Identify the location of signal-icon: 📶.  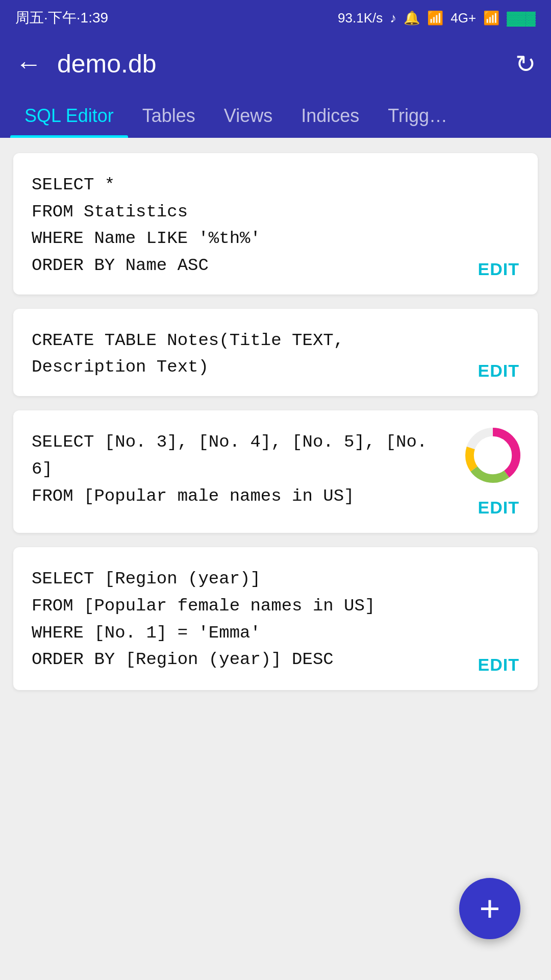
(435, 18).